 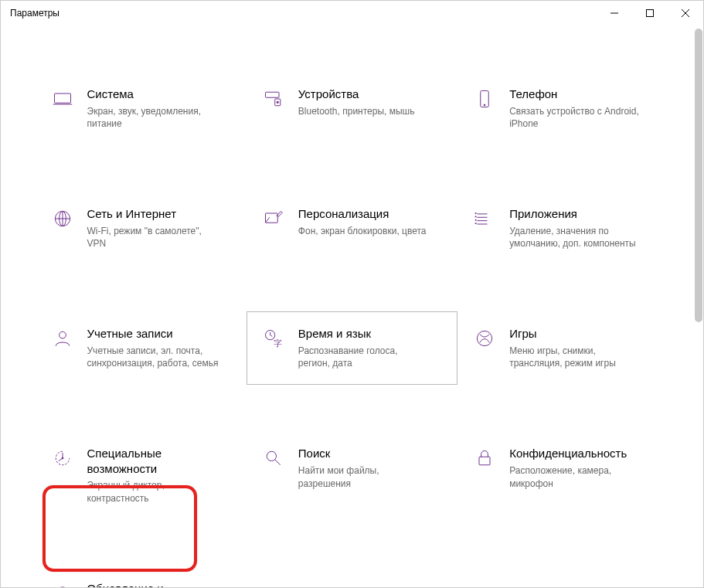 I want to click on tile-title: Телефон, so click(x=575, y=94).